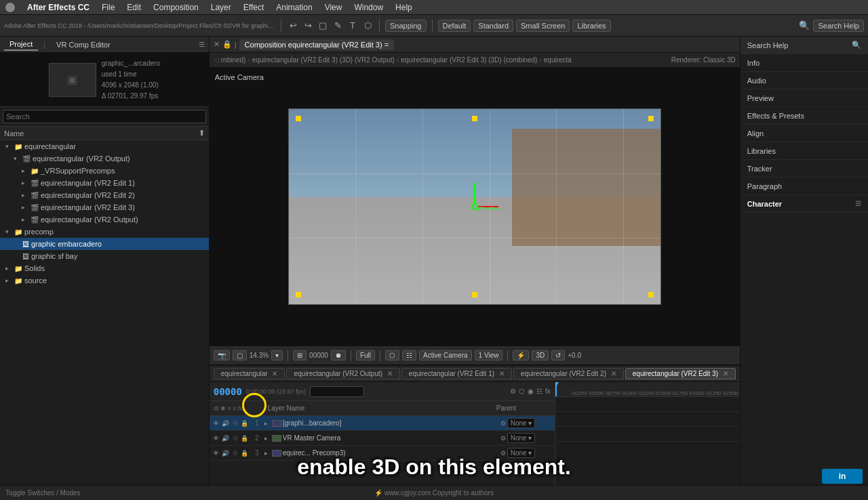 The image size is (868, 500). Describe the element at coordinates (235, 438) in the screenshot. I see `layer-solo-icon-1: ☉` at that location.